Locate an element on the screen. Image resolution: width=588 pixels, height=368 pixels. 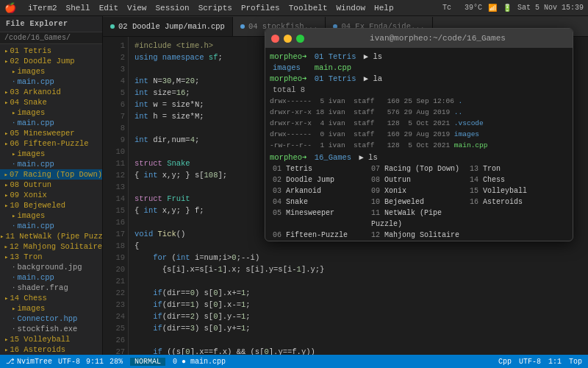
game-08: 08 Outrun is located at coordinates (420, 180).